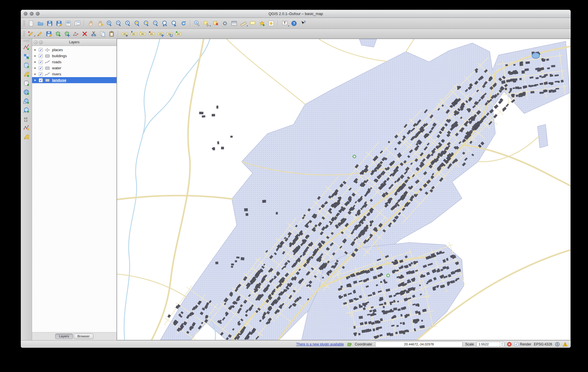  What do you see at coordinates (502, 344) in the screenshot?
I see `scale-stepper: ▲▼` at bounding box center [502, 344].